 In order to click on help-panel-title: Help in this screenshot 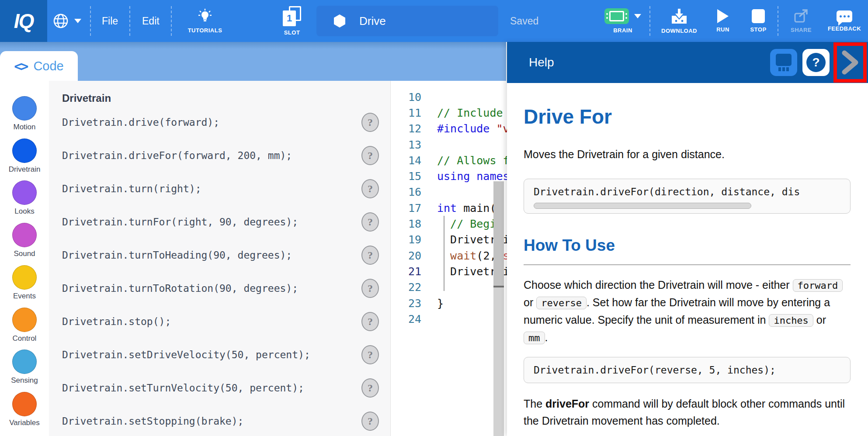, I will do `click(542, 62)`.